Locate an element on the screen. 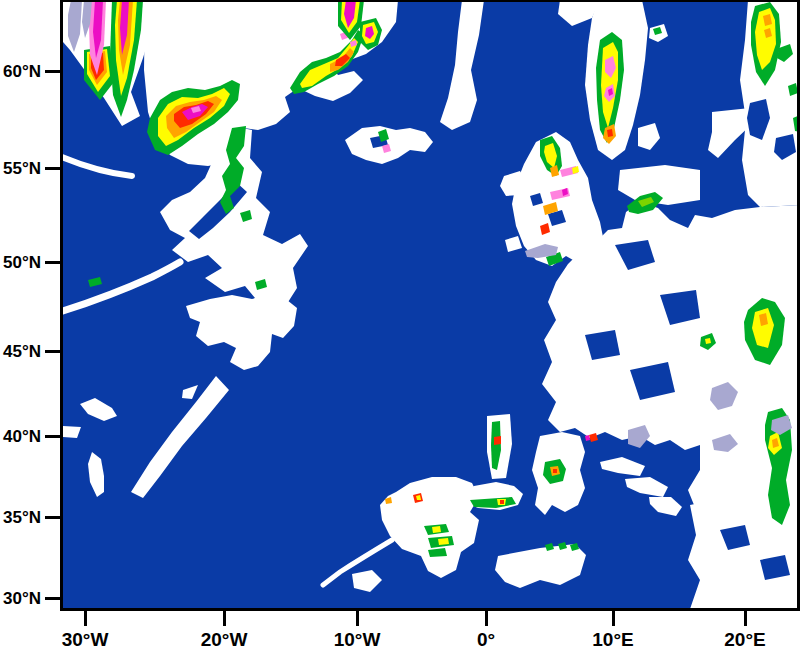 The width and height of the screenshot is (800, 650). y-tick-45°N is located at coordinates (52, 352).